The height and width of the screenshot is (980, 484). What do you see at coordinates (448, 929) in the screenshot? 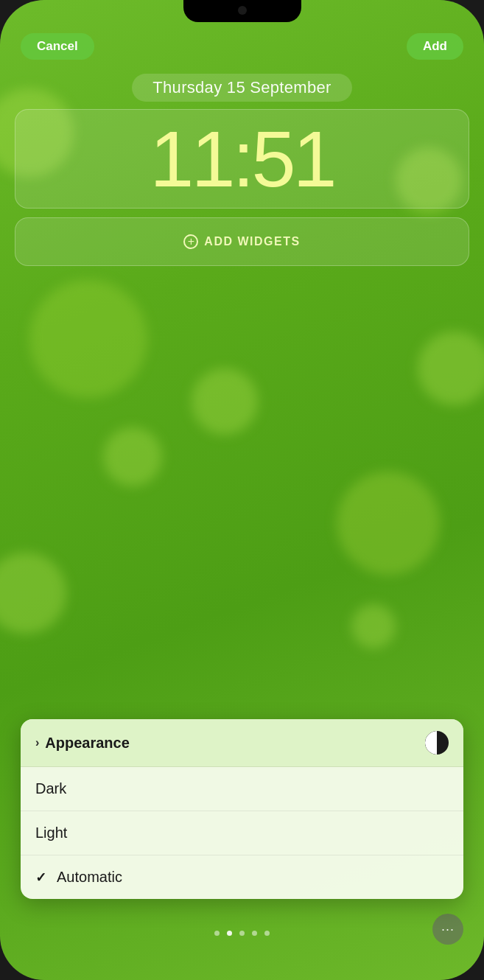
I see `more-button: ···` at bounding box center [448, 929].